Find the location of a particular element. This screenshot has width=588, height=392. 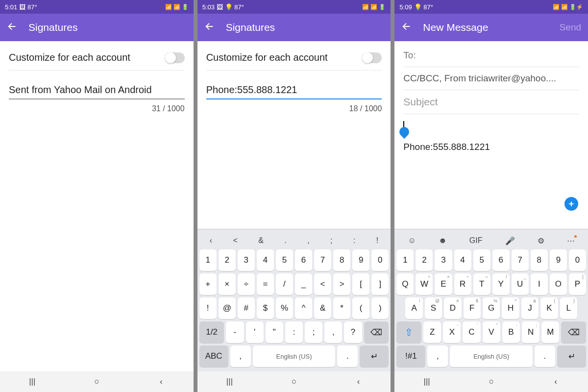

key--: - is located at coordinates (235, 332).